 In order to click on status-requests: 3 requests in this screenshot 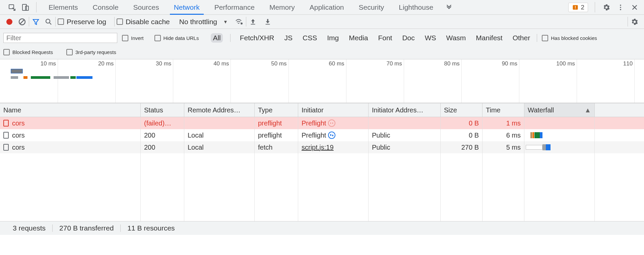, I will do `click(29, 228)`.